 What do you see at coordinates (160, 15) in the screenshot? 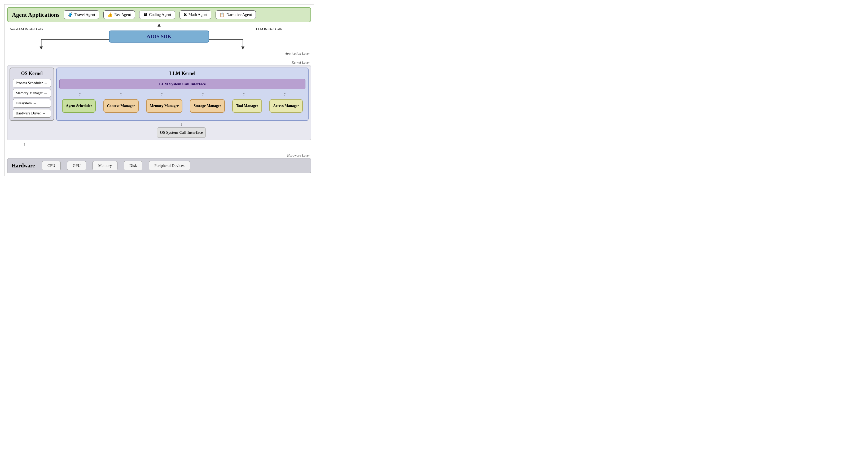
I see `coding-agent-label: Coding Agent` at bounding box center [160, 15].